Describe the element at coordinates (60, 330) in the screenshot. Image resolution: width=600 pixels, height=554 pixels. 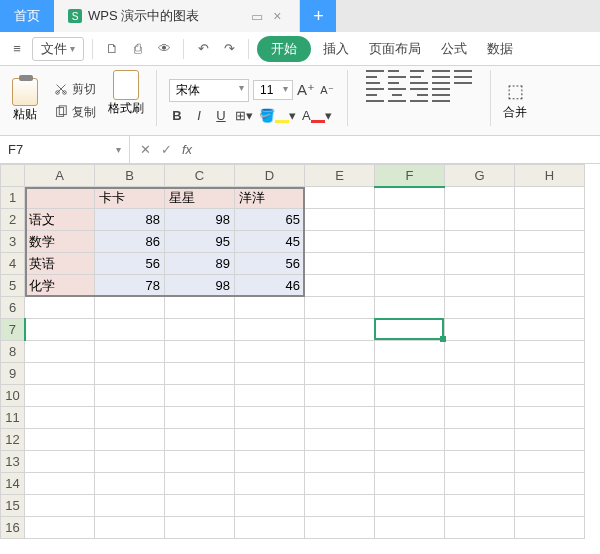
I see `cell-A7` at that location.